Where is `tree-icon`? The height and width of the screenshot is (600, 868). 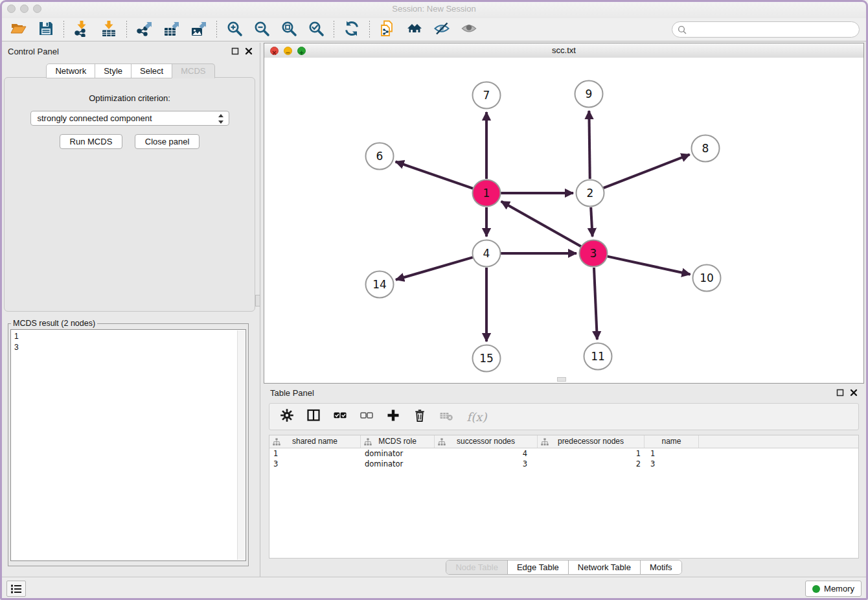
tree-icon is located at coordinates (545, 443).